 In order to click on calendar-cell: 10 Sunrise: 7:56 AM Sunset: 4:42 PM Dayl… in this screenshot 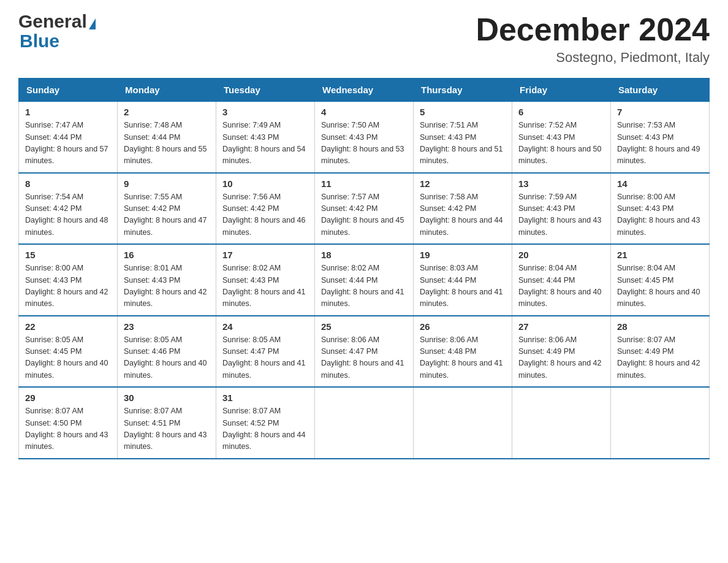, I will do `click(266, 209)`.